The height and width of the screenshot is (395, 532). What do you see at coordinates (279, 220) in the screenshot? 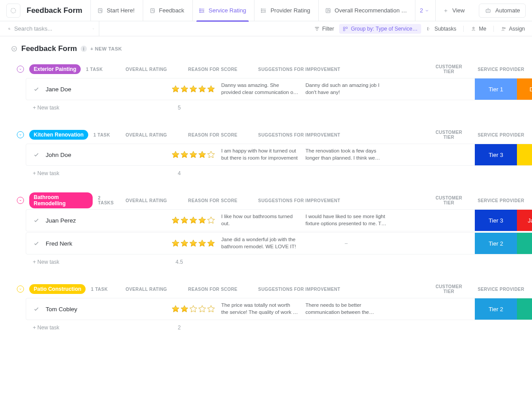
I see `task-row: Juan PerezI like how our bathrooms turne…` at bounding box center [279, 220].